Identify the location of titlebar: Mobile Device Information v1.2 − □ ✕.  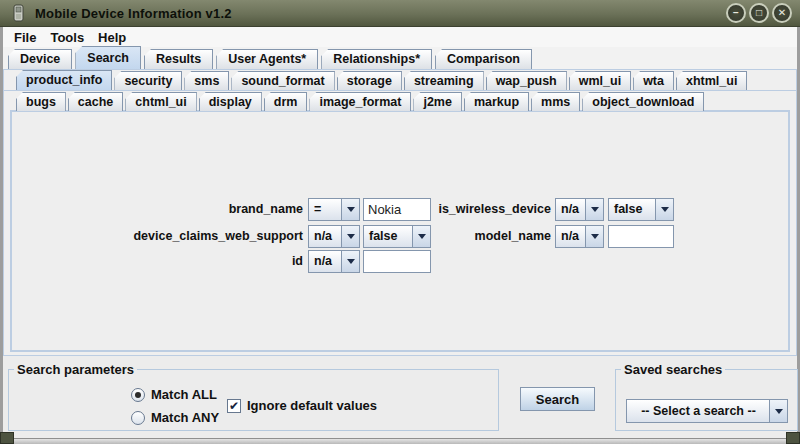
(400, 14).